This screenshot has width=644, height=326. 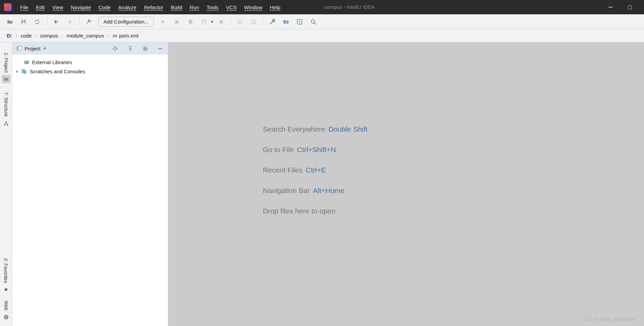 I want to click on search-icon, so click(x=313, y=22).